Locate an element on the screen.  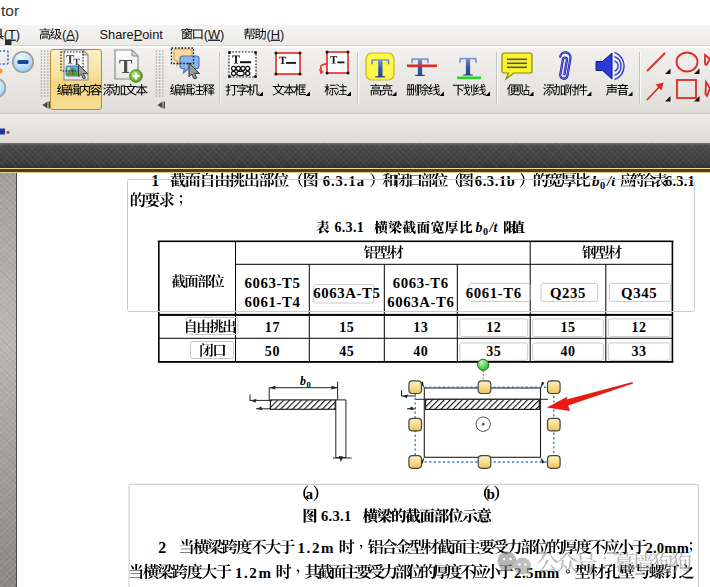
svg-text: Q345 is located at coordinates (639, 293).